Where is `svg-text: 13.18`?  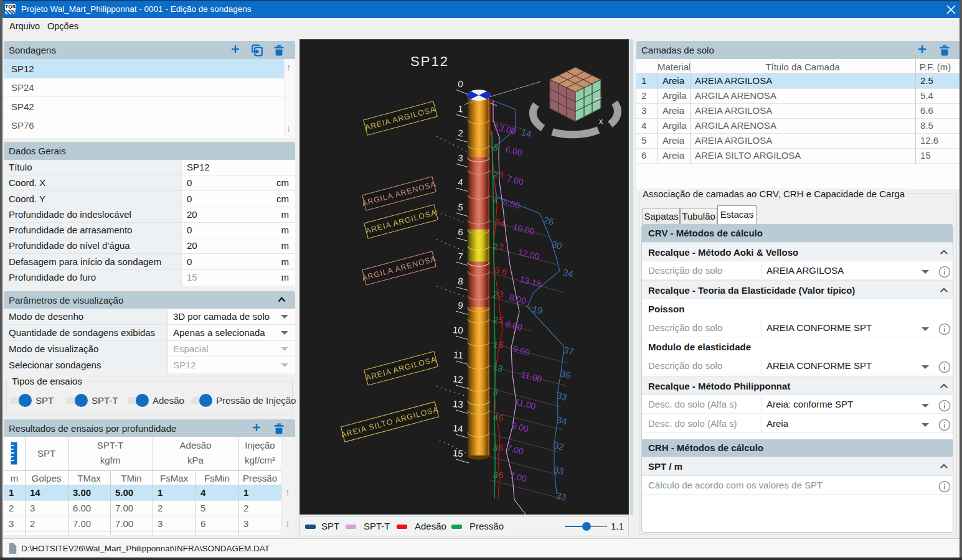 svg-text: 13.18 is located at coordinates (531, 281).